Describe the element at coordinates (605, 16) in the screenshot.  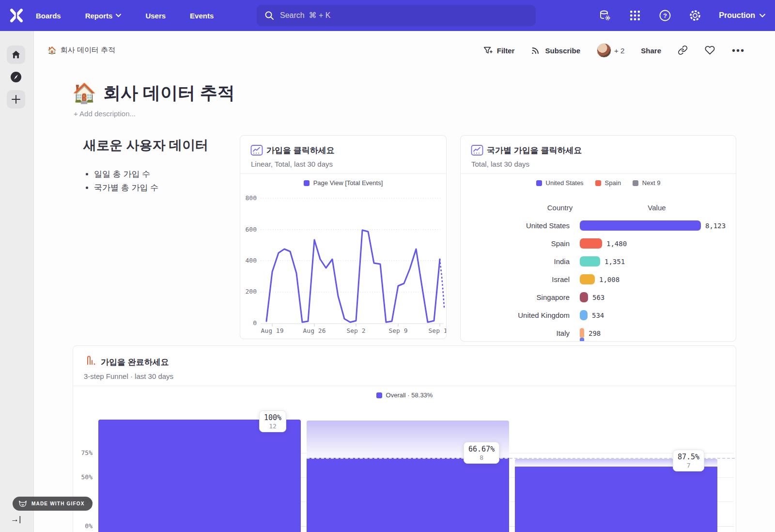
I see `data-management-icon` at that location.